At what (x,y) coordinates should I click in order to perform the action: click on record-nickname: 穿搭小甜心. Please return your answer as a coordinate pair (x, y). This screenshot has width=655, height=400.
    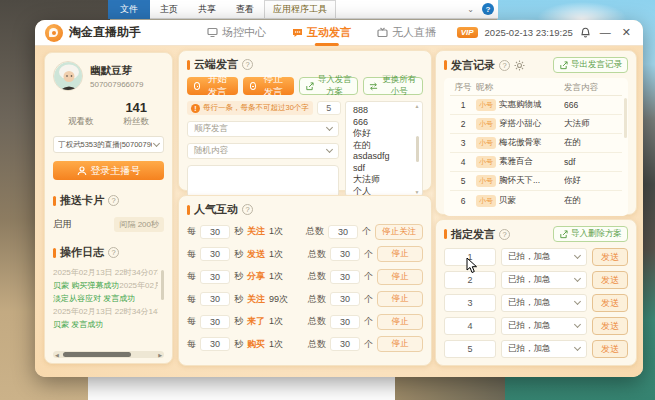
    Looking at the image, I should click on (520, 124).